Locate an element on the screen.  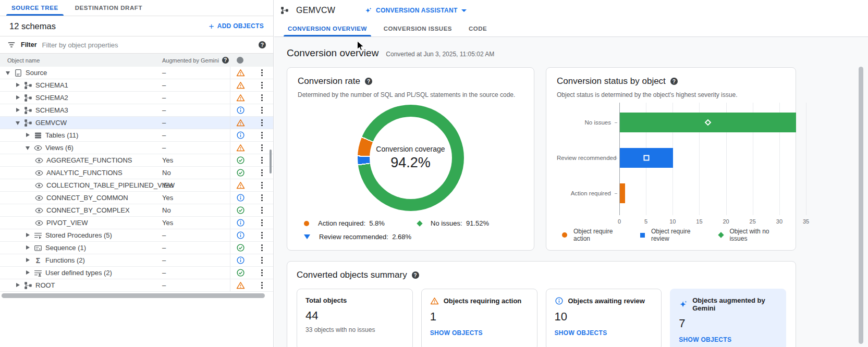
bar-action-required is located at coordinates (622, 193).